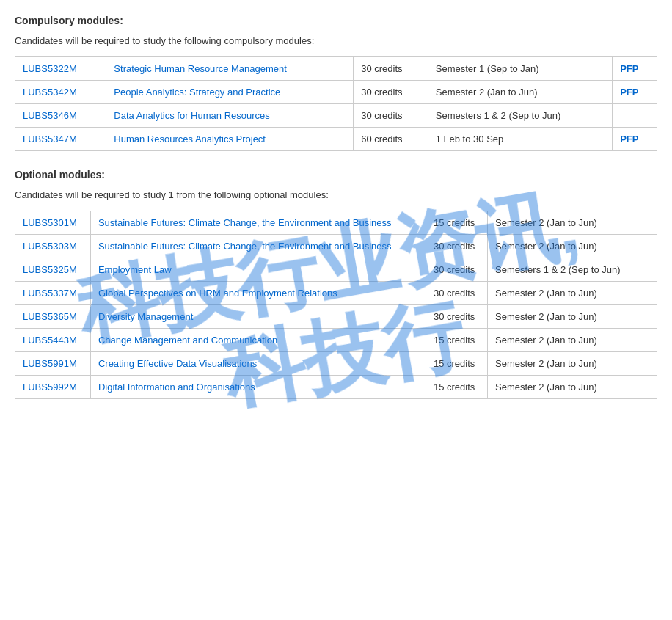 This screenshot has width=672, height=620. I want to click on table-row: LUBS5303MSustainable Futures: Climate Ch…, so click(336, 247).